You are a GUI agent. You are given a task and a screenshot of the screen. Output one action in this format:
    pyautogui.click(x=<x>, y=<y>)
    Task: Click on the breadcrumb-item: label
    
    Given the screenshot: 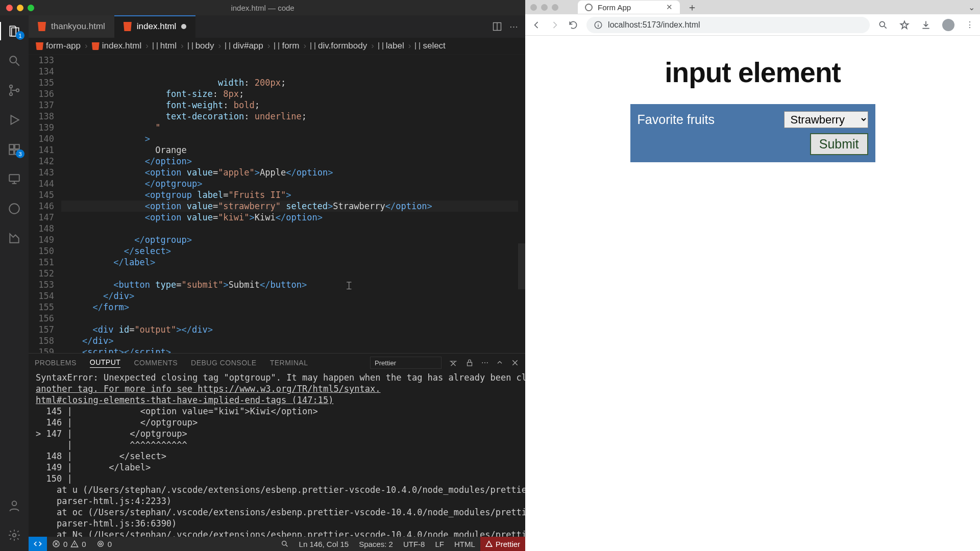 What is the action you would take?
    pyautogui.click(x=391, y=46)
    